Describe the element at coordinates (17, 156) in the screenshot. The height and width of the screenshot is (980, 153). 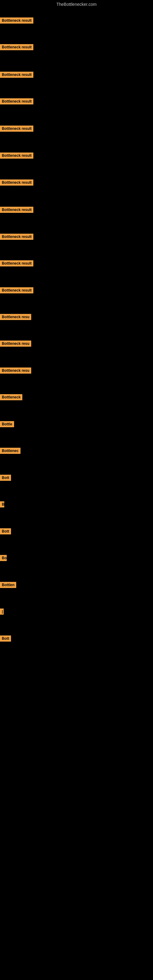
I see `bottleneck-label-6: Bottleneck result` at that location.